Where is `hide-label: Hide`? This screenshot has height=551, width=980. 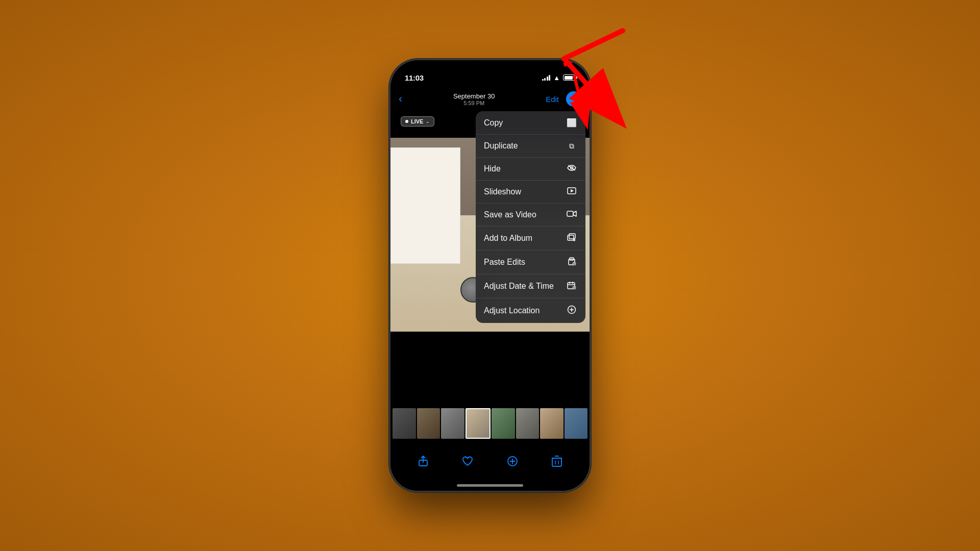
hide-label: Hide is located at coordinates (492, 169).